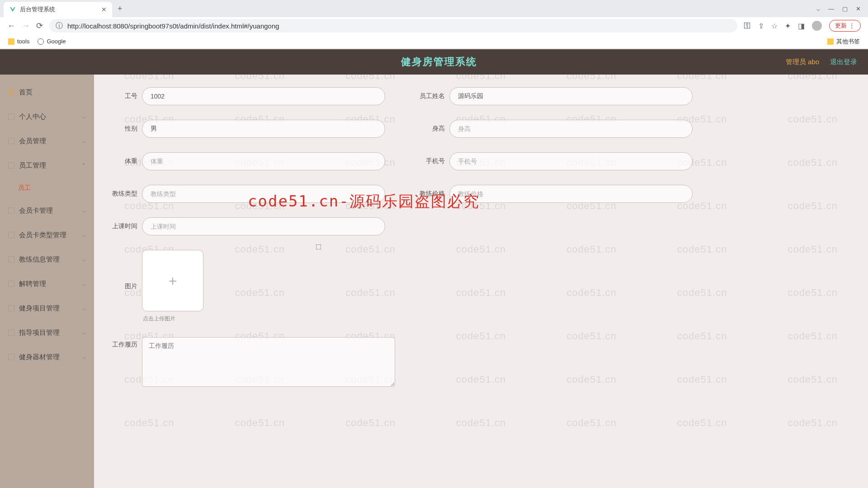  What do you see at coordinates (774, 26) in the screenshot?
I see `star-icon: ☆` at bounding box center [774, 26].